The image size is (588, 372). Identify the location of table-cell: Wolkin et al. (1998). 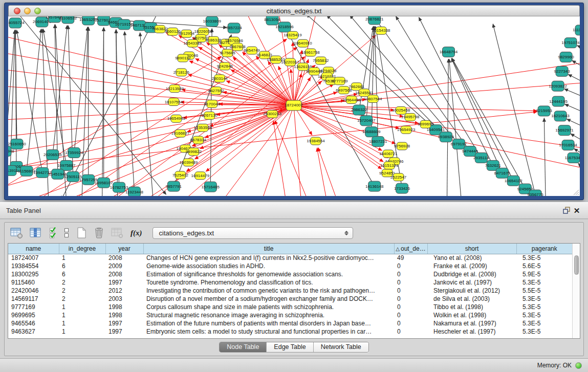
(472, 315).